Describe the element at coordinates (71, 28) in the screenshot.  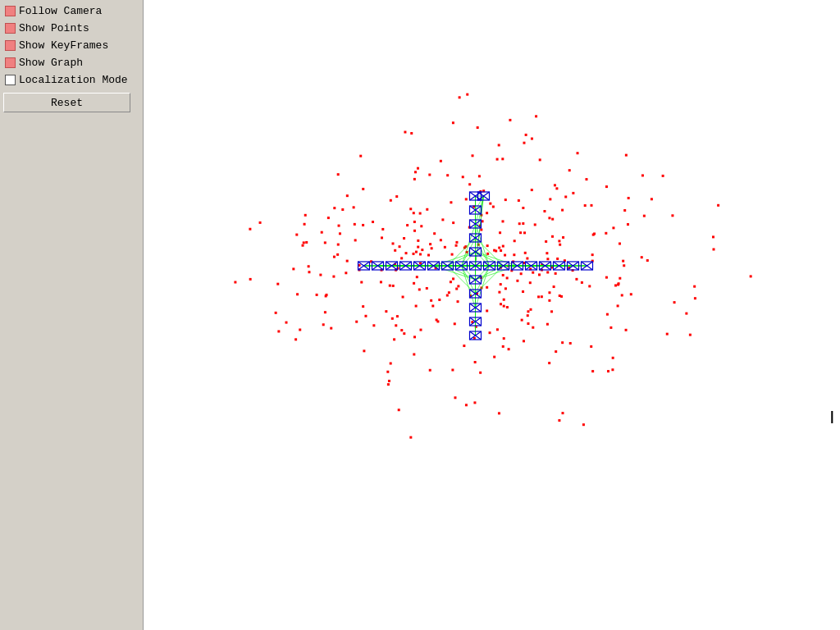
I see `show-points-row: Show Points` at that location.